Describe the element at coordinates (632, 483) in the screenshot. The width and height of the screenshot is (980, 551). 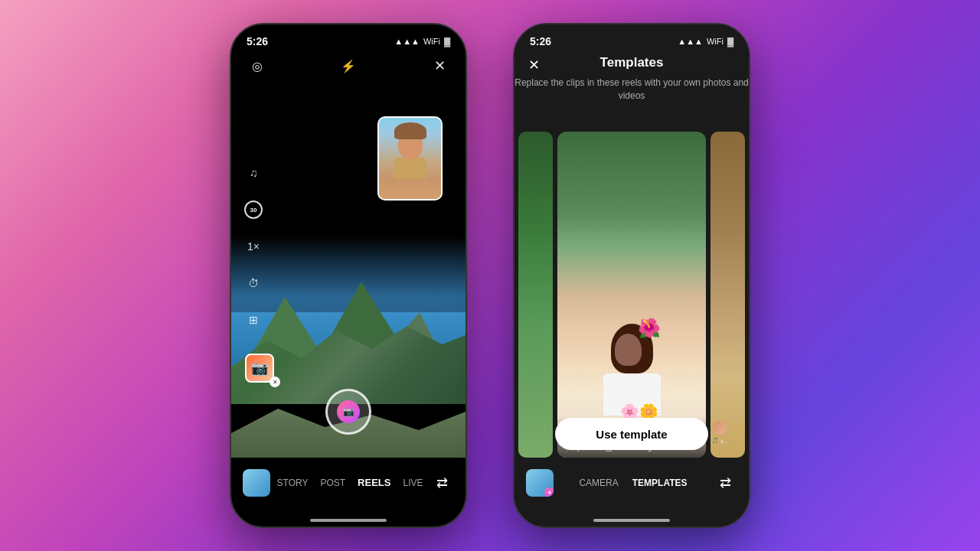
I see `template-mode-tabs: CAMERA TEMPLATES` at that location.